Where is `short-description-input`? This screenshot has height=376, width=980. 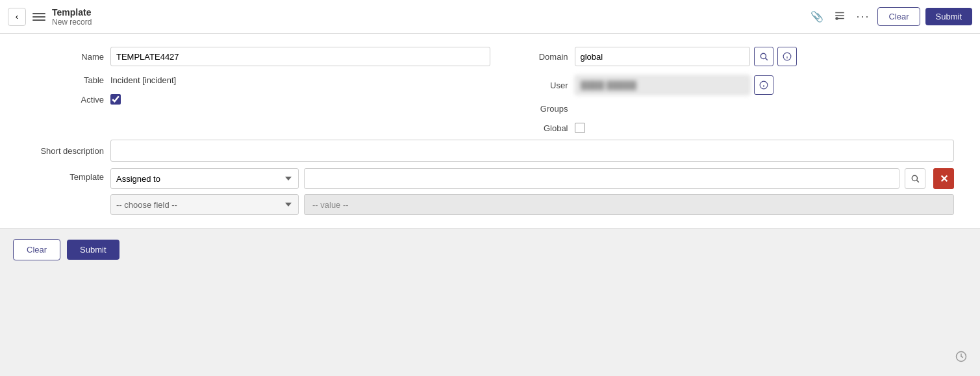 short-description-input is located at coordinates (533, 151).